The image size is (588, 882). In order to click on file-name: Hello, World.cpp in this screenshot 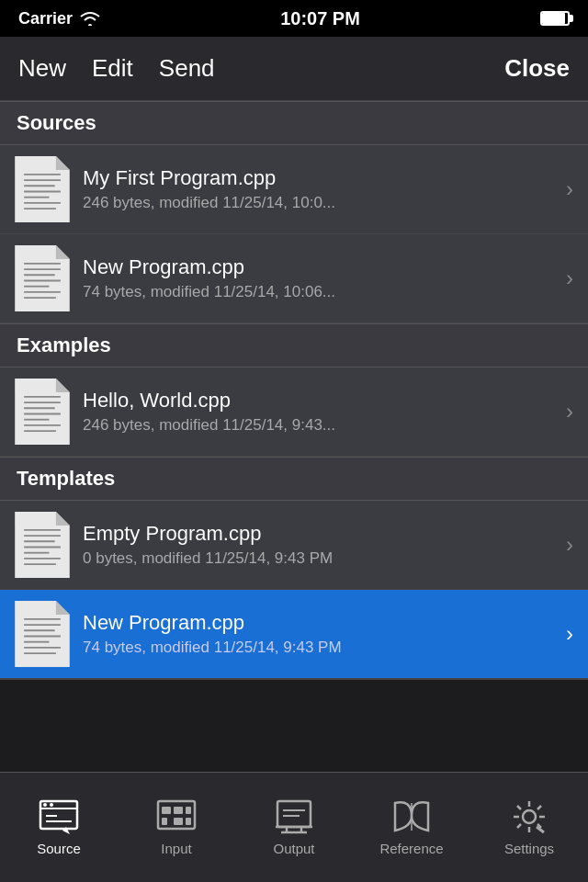, I will do `click(321, 401)`.